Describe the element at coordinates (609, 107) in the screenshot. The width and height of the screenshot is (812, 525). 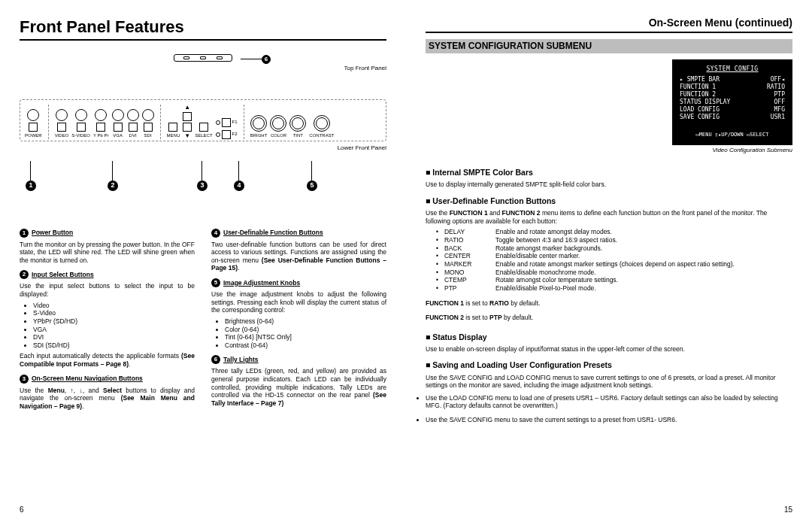
I see `osd-figure: SYSTEM CONFIG ▸ SMPTE BAROFF◂ FUNCTION 1…` at that location.